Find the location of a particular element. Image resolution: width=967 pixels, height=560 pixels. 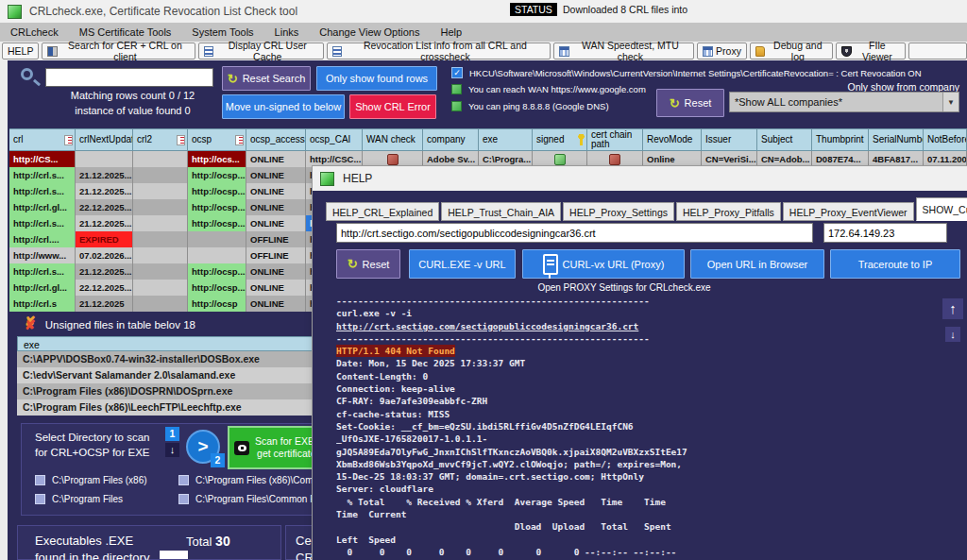

toolbar-button: WAN Speedtest, MTU check is located at coordinates (623, 51).